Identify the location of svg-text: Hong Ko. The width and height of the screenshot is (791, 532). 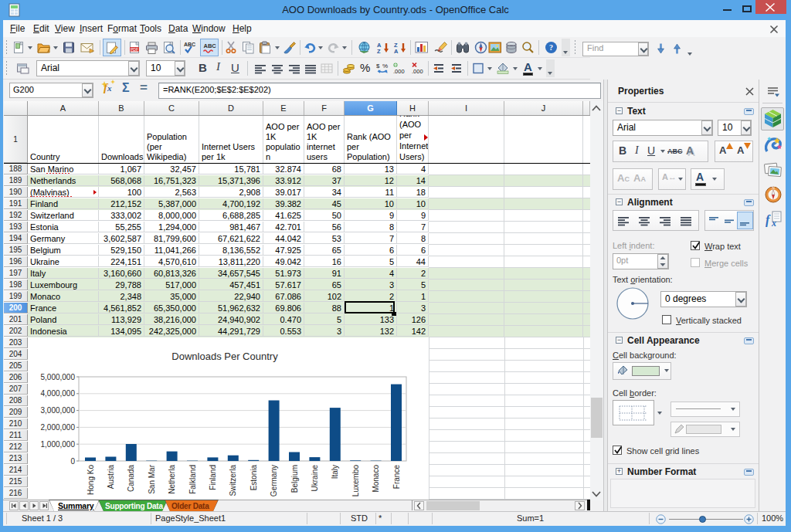
(91, 480).